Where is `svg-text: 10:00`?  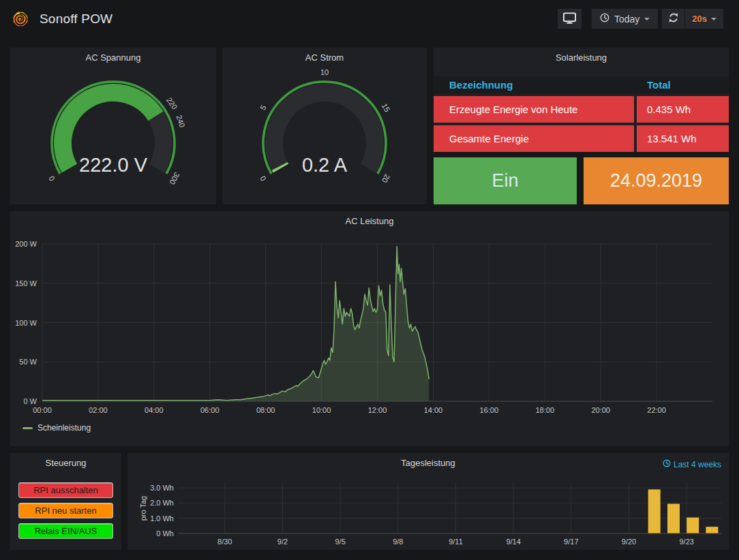 svg-text: 10:00 is located at coordinates (322, 410).